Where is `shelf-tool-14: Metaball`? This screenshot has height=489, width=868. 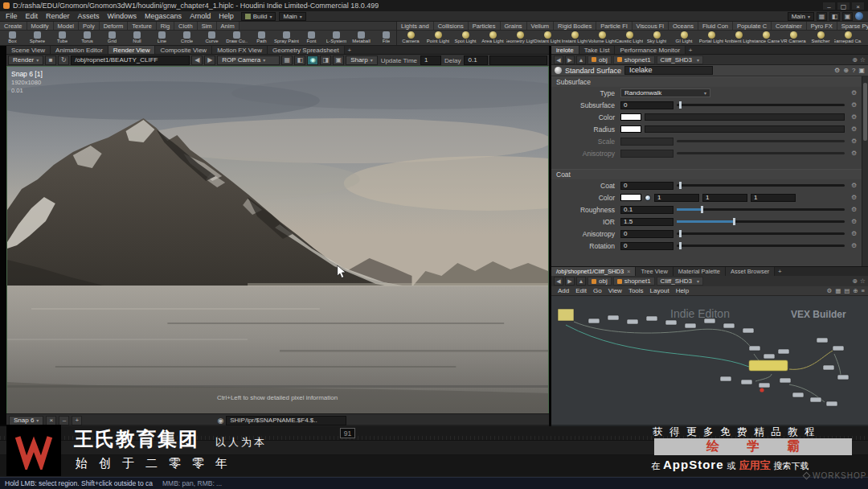
shelf-tool-14: Metaball is located at coordinates (362, 38).